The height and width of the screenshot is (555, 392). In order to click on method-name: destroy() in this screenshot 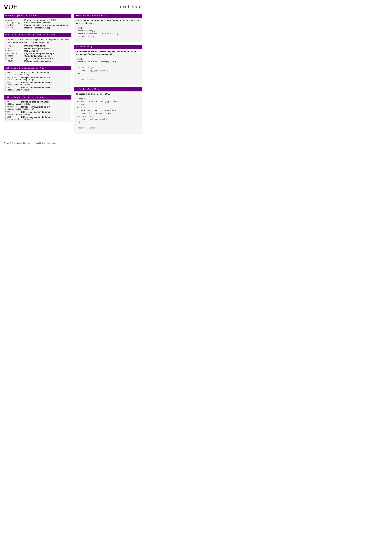, I will do `click(15, 28)`.